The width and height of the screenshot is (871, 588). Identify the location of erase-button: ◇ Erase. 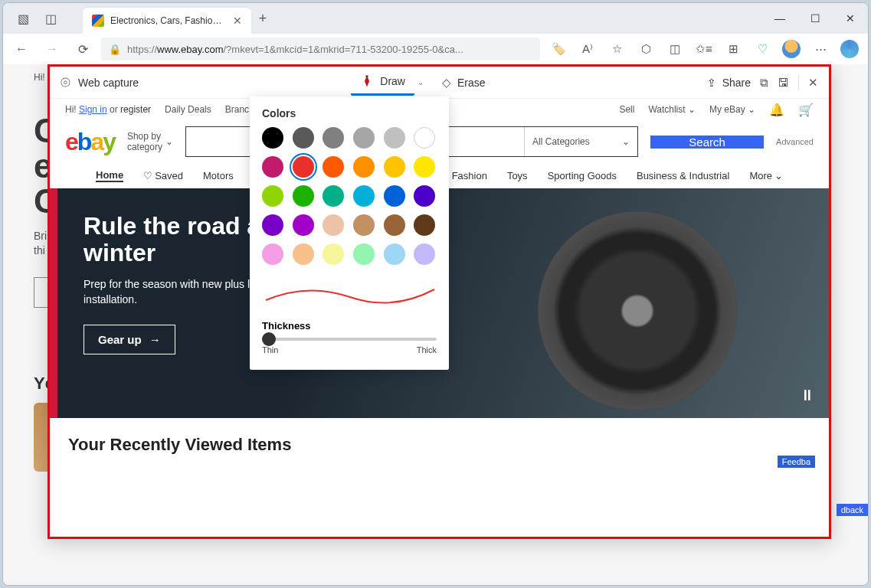
(464, 83).